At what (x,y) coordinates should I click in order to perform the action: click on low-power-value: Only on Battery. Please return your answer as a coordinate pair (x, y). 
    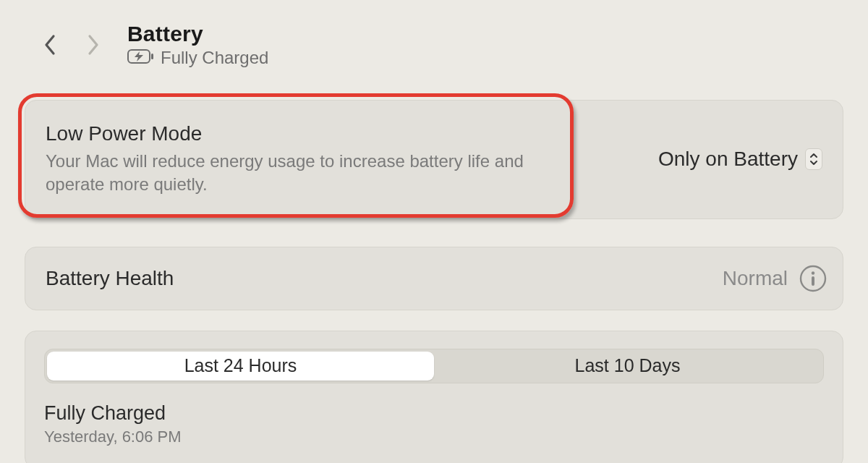
    Looking at the image, I should click on (728, 159).